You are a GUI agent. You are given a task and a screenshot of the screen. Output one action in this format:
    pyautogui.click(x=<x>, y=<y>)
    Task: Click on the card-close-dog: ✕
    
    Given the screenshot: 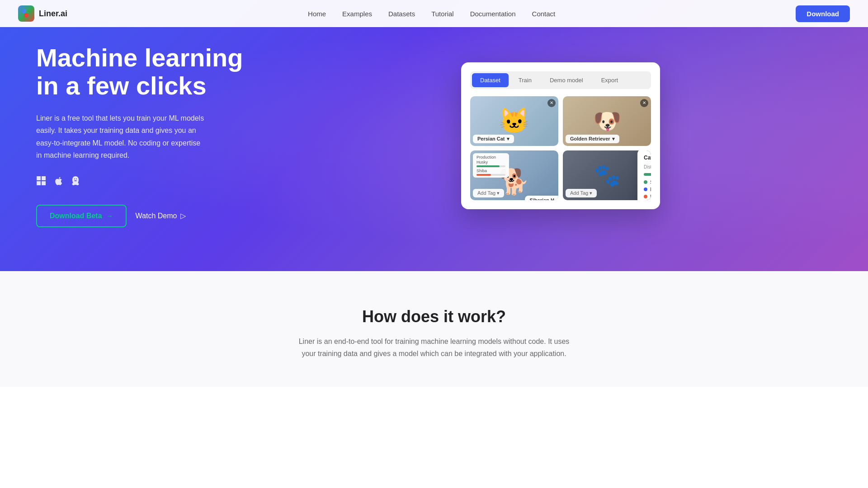 What is the action you would take?
    pyautogui.click(x=644, y=103)
    